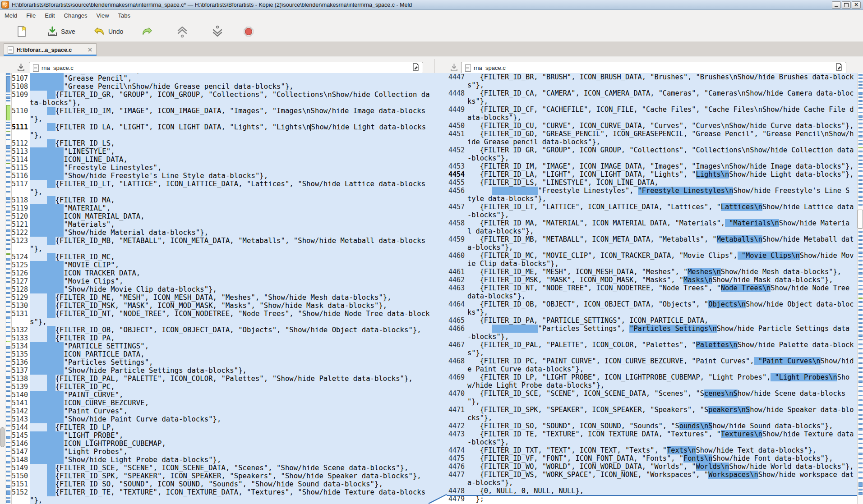 The width and height of the screenshot is (863, 504). What do you see at coordinates (654, 68) in the screenshot?
I see `right-filename-entry: rna_space.c` at bounding box center [654, 68].